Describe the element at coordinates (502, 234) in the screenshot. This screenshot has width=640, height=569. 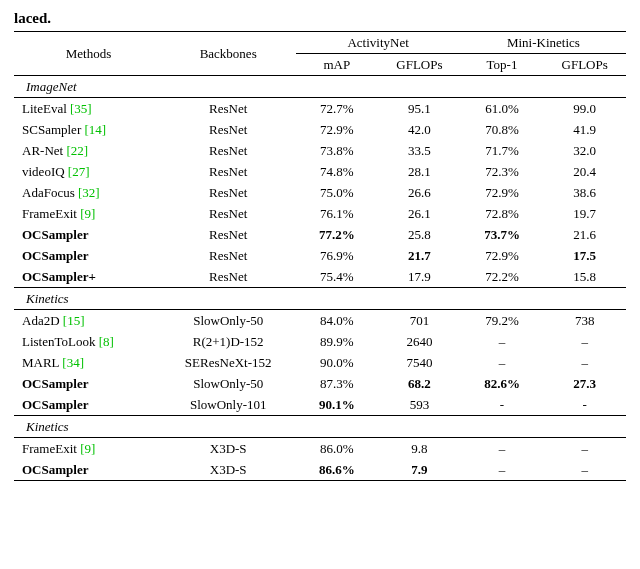
I see `value-cell: 73.7%` at that location.